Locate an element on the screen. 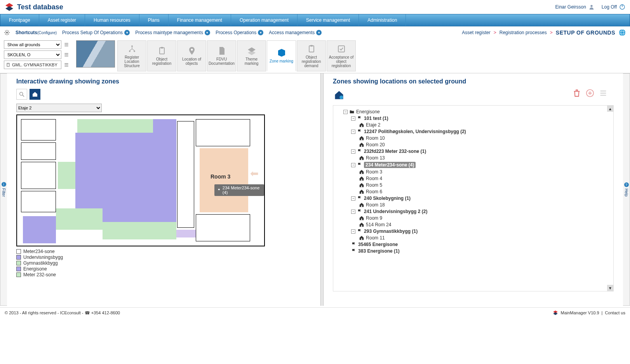 This screenshot has width=630, height=364. search-zone-icon is located at coordinates (22, 94).